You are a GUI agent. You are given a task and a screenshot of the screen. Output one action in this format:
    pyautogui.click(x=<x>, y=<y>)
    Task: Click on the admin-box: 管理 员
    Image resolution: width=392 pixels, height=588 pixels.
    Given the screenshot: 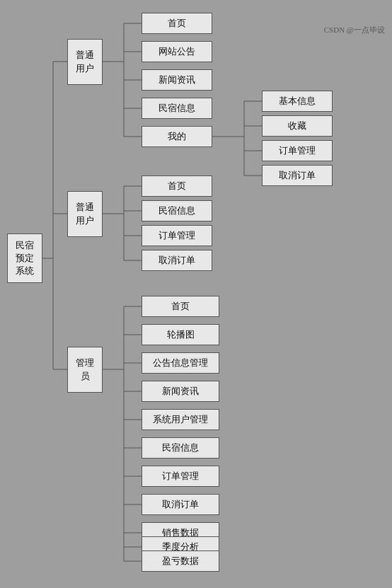 What is the action you would take?
    pyautogui.click(x=85, y=369)
    